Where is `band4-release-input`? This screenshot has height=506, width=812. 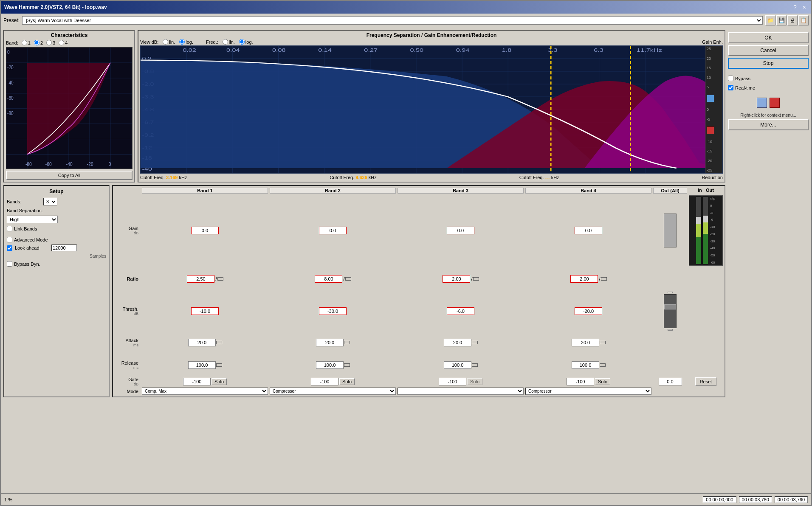
band4-release-input is located at coordinates (585, 365).